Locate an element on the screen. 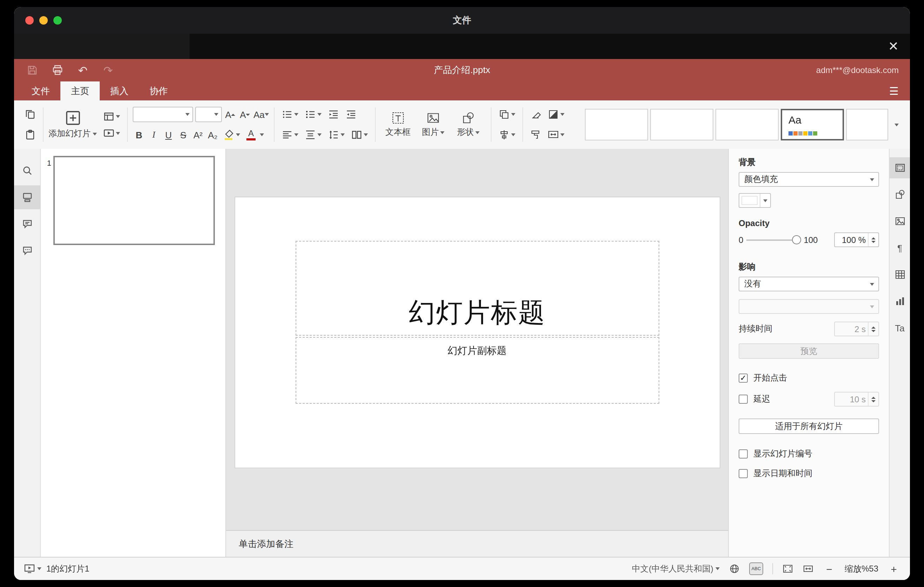 This screenshot has width=924, height=587. tab-home: 主页 is located at coordinates (80, 91).